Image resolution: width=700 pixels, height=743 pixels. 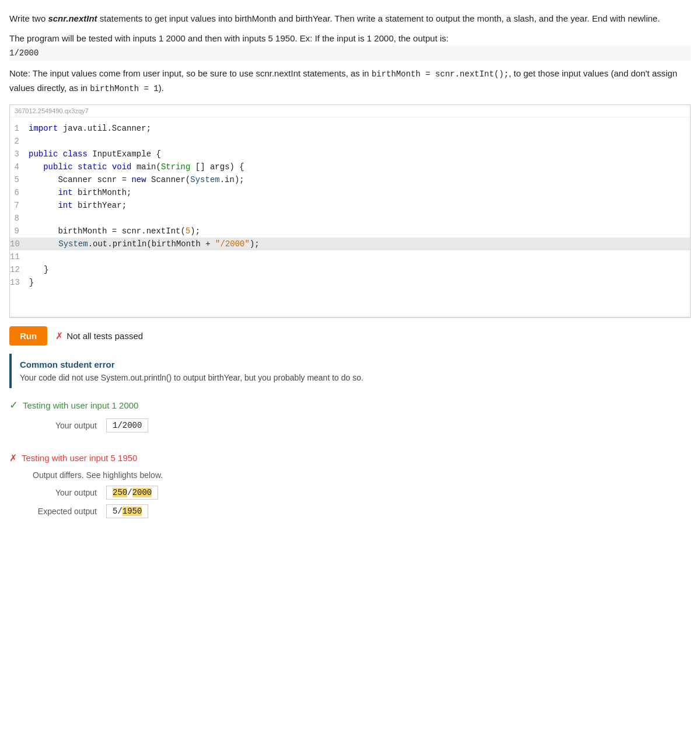 What do you see at coordinates (350, 180) in the screenshot?
I see `code-line-5: 5 Scanner scnr = new Scanner(System.in);` at bounding box center [350, 180].